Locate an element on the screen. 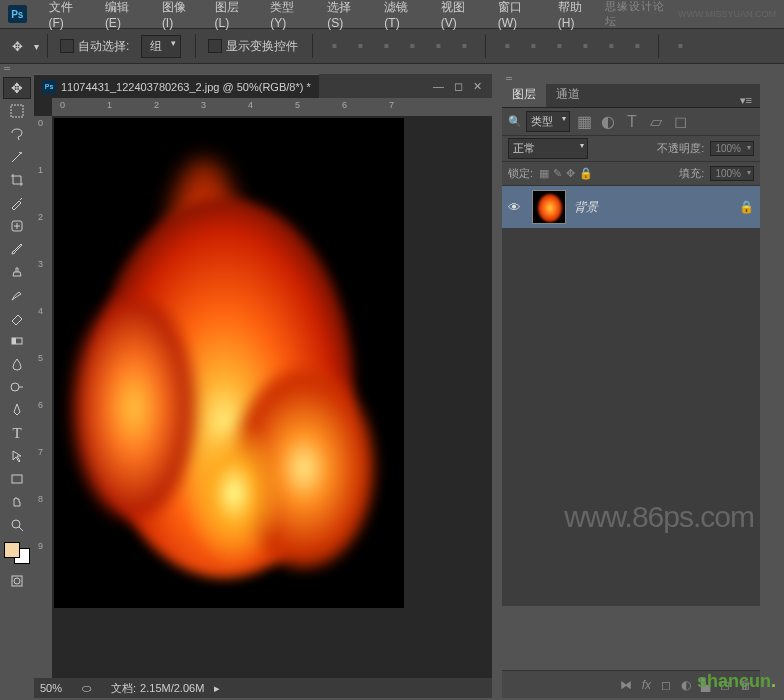  align-vcenter-icon: ▪ is located at coordinates (360, 46).